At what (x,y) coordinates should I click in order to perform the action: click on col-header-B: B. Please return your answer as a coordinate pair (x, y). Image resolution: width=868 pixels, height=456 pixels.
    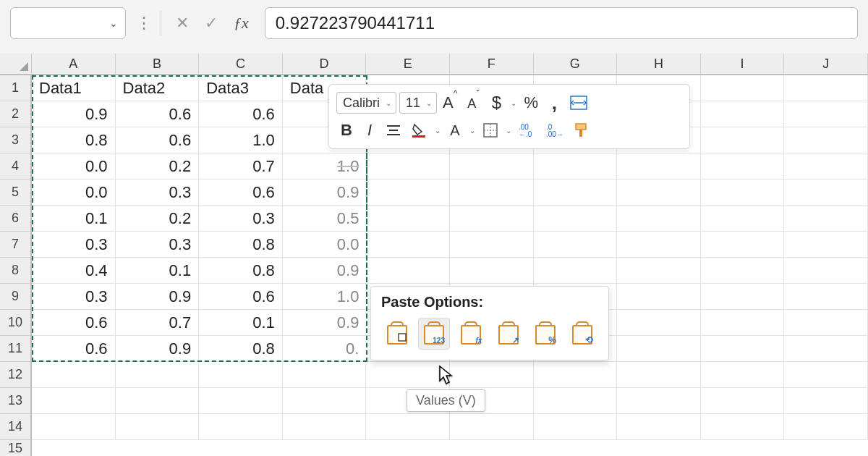
    Looking at the image, I should click on (158, 64).